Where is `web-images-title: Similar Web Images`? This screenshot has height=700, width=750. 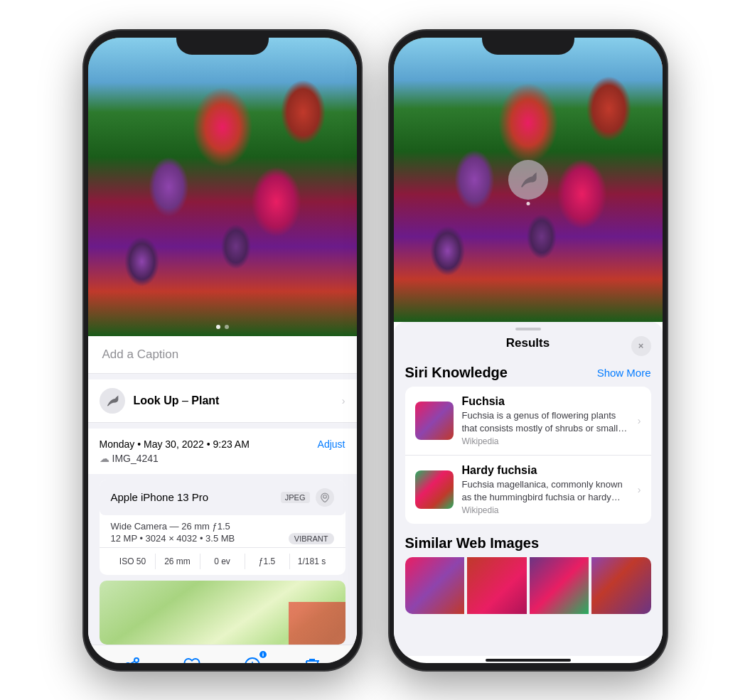 web-images-title: Similar Web Images is located at coordinates (472, 543).